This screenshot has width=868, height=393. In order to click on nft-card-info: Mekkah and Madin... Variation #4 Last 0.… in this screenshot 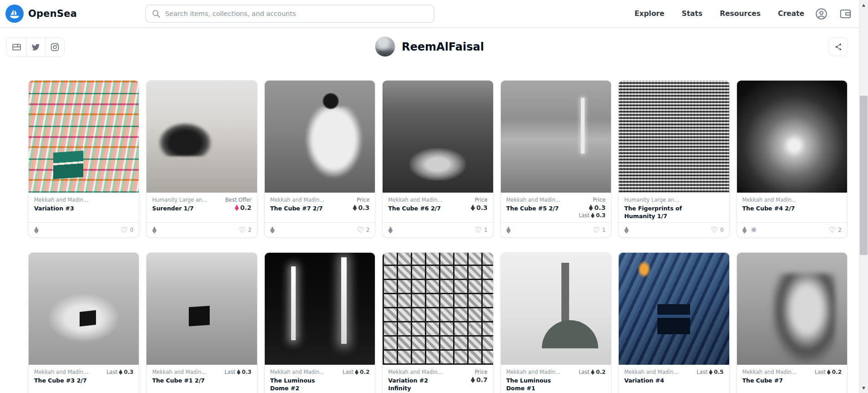, I will do `click(674, 379)`.